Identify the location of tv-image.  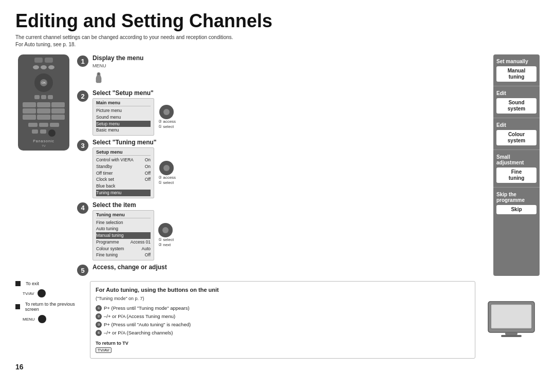
(511, 320).